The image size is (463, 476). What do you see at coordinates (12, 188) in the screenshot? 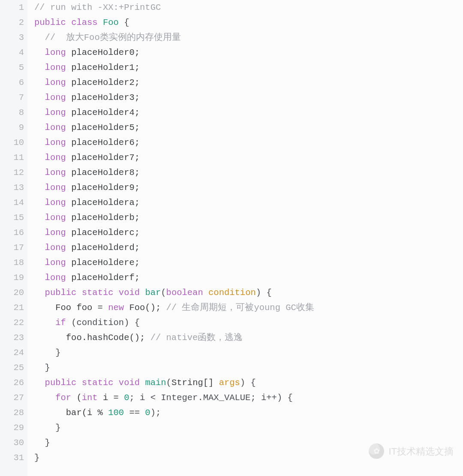
I see `line-number: 13` at bounding box center [12, 188].